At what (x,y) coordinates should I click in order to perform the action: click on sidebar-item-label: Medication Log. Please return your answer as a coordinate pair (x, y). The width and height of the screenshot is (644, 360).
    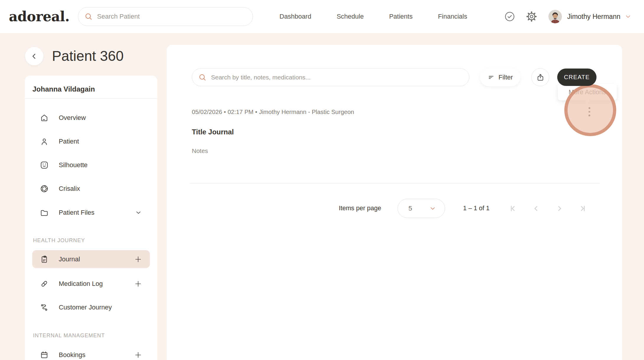
    Looking at the image, I should click on (81, 284).